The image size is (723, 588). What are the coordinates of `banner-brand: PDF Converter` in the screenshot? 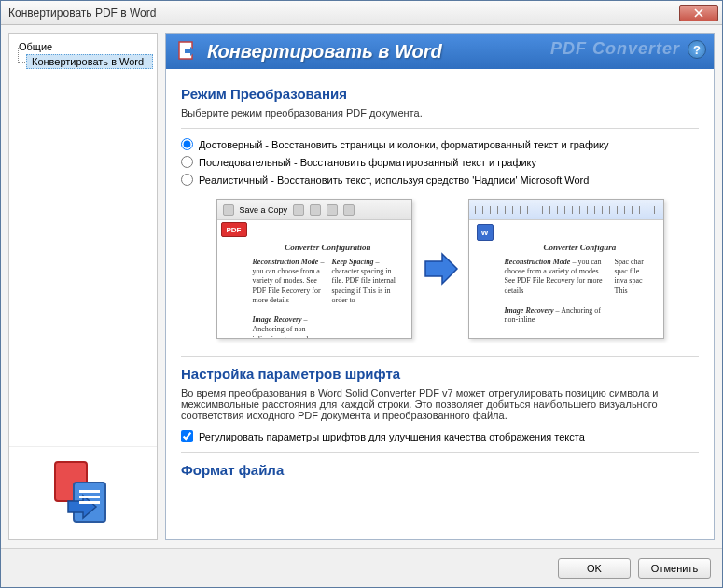 It's located at (616, 49).